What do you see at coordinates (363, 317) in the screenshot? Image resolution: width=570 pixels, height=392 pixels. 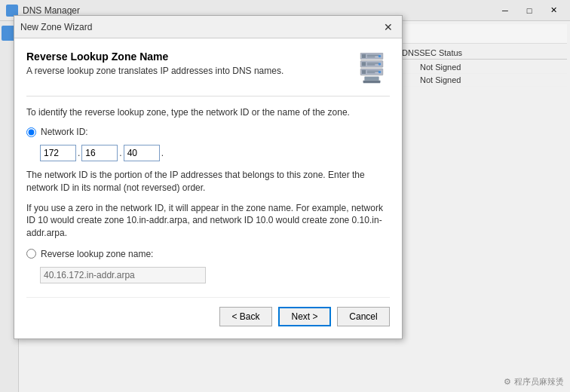 I see `cancel-button: Cancel` at bounding box center [363, 317].